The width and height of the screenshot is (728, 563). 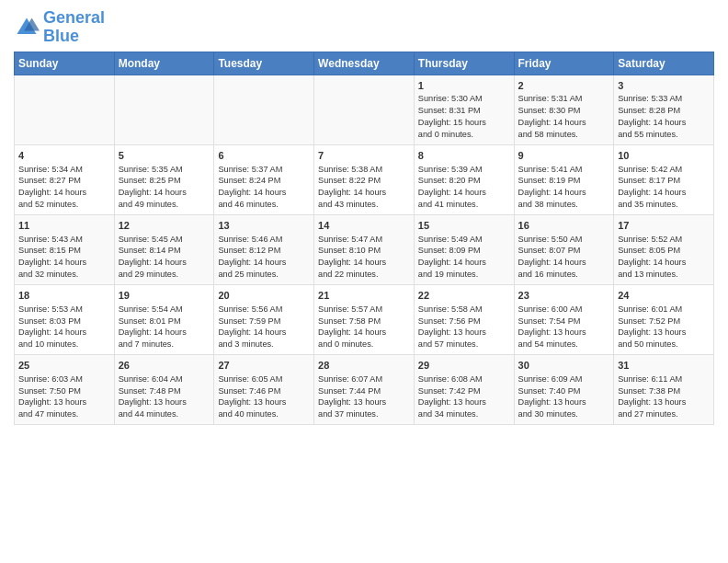 I want to click on day-info: Sunrise: 5:43 AM Sunset: 8:15 PM Dayligh…, so click(x=52, y=257).